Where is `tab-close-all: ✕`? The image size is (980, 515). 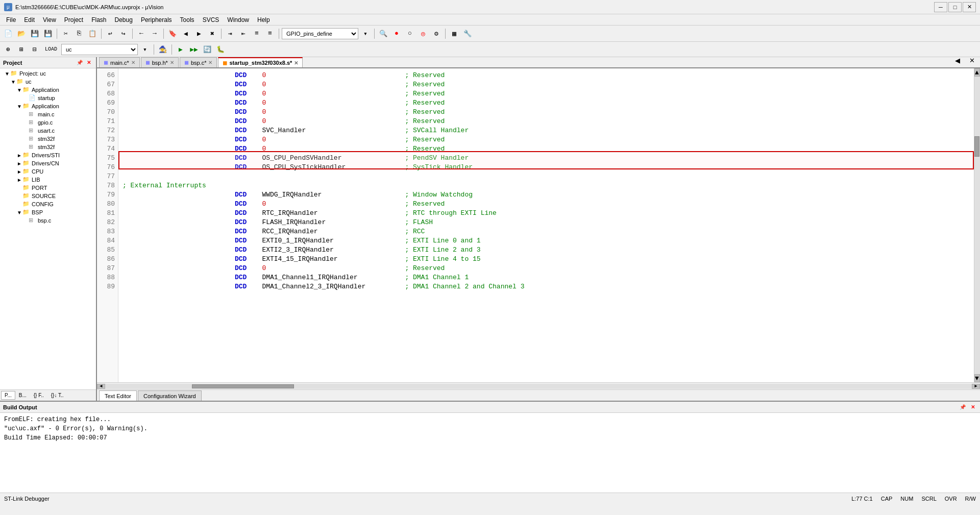
tab-close-all: ✕ is located at coordinates (972, 62).